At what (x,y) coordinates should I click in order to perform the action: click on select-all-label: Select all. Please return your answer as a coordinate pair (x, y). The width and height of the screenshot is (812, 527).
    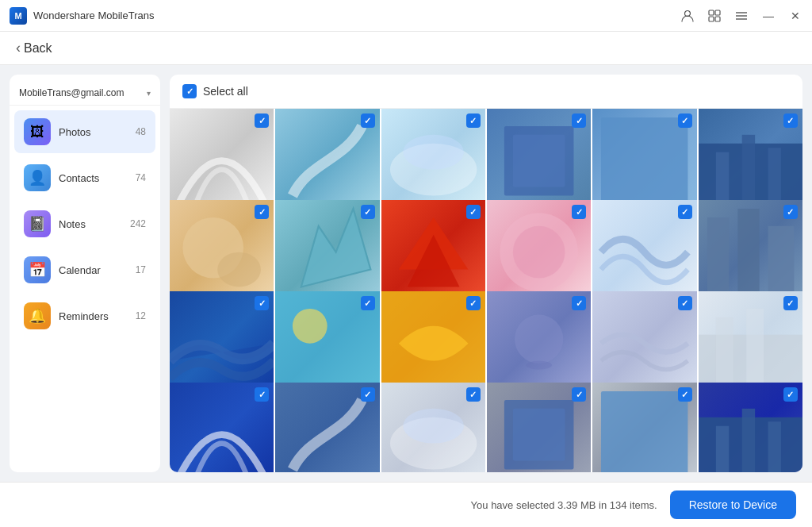
    Looking at the image, I should click on (225, 91).